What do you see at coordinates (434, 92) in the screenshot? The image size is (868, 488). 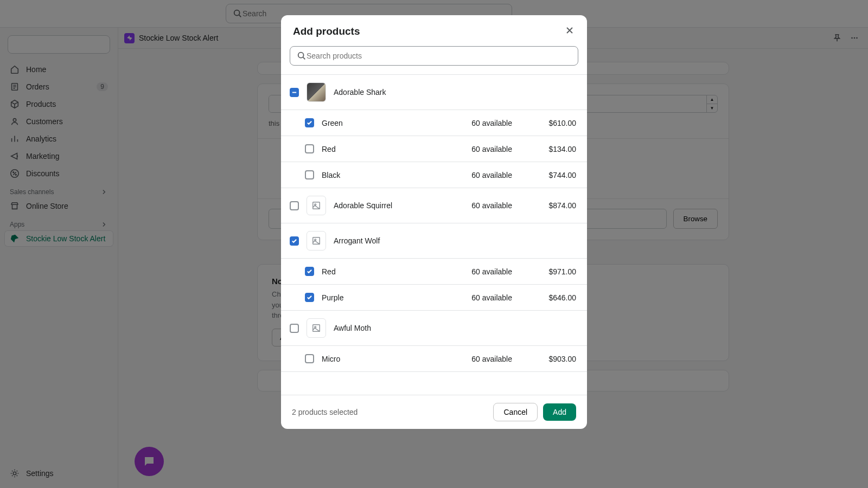 I see `product-row: Adorable Shark` at bounding box center [434, 92].